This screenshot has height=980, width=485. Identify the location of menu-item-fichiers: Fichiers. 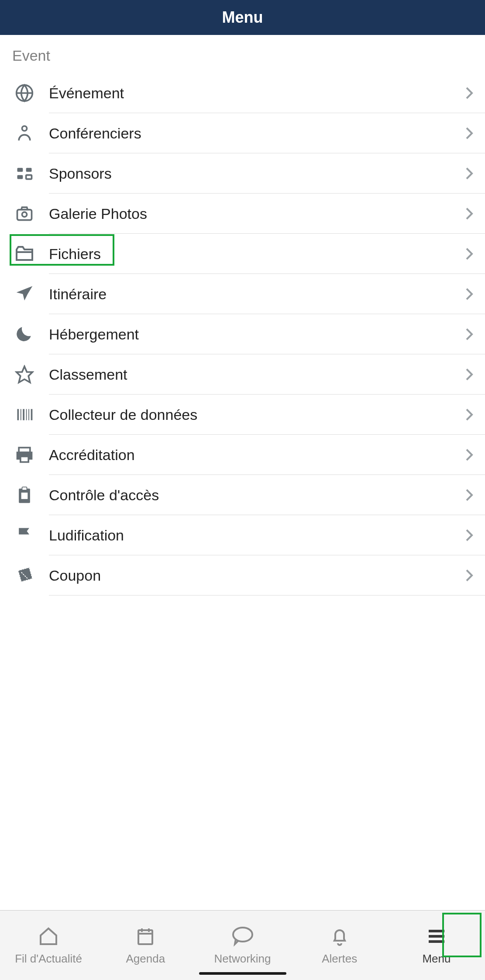
(243, 254).